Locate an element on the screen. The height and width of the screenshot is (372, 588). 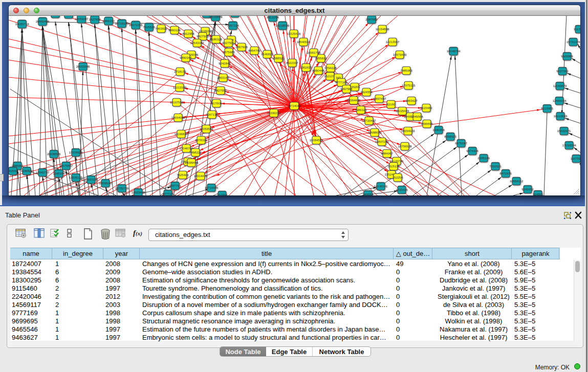
svg-text: 10654112 is located at coordinates (517, 181).